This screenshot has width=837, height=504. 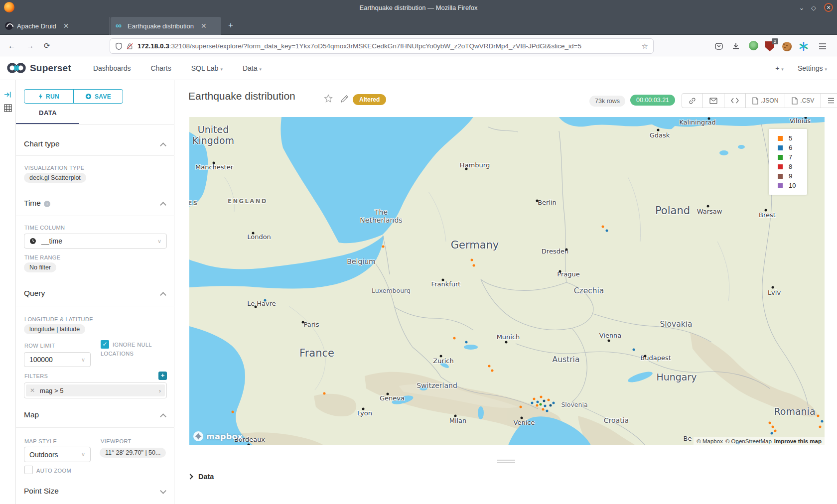 What do you see at coordinates (112, 68) in the screenshot?
I see `nav-item-dashboards: Dashboards` at bounding box center [112, 68].